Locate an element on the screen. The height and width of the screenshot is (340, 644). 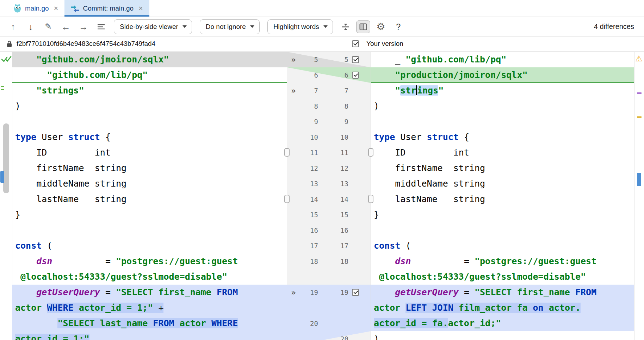
collapse-unchanged-icon is located at coordinates (346, 27).